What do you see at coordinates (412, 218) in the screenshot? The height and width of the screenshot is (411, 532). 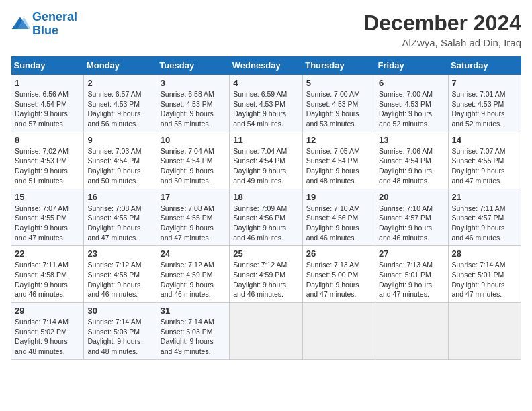 I see `calendar-cell: 20Sunrise: 7:10 AMSunset: 4:57 PMDayligh…` at bounding box center [412, 218].